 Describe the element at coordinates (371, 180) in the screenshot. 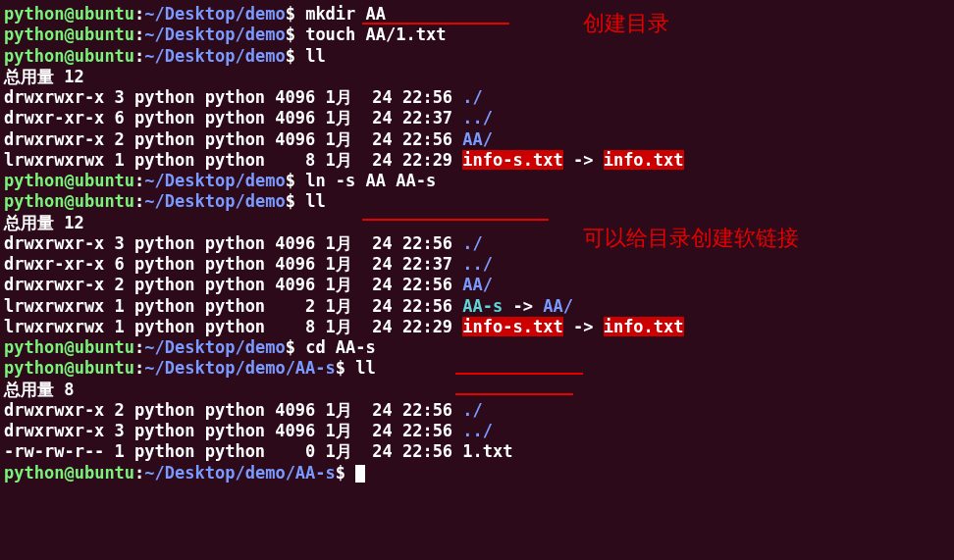

I see `command-input: ln -s AA AA-s` at that location.